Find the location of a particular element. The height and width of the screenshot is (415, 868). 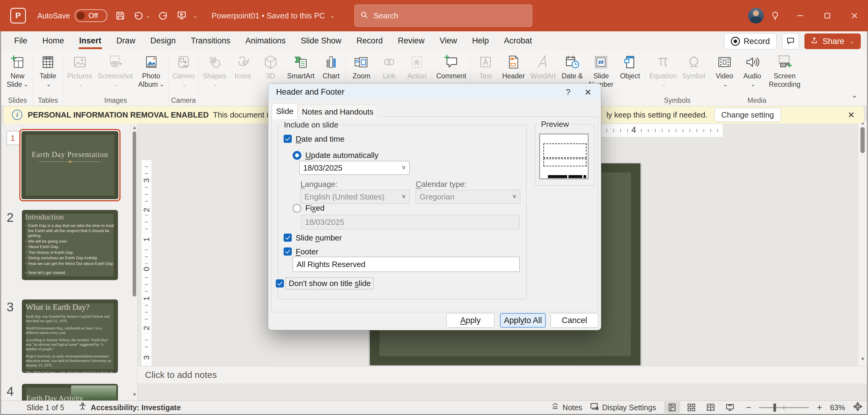

comments-button is located at coordinates (790, 41).